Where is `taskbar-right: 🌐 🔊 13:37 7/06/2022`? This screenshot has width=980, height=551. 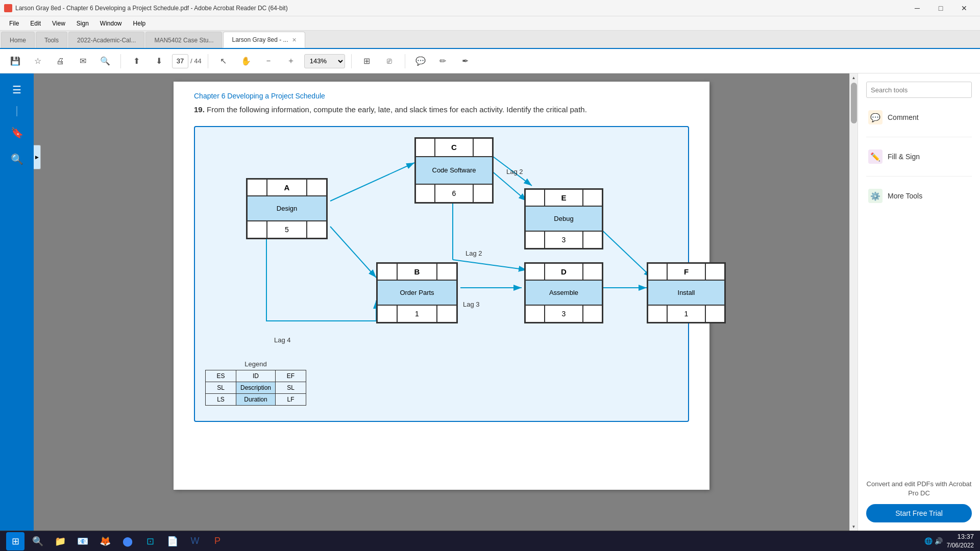
taskbar-right: 🌐 🔊 13:37 7/06/2022 is located at coordinates (949, 541).